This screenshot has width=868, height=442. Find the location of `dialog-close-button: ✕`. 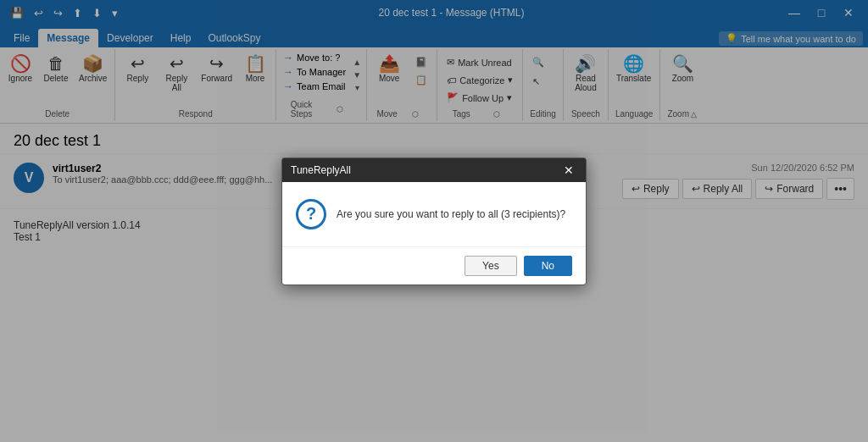

dialog-close-button: ✕ is located at coordinates (569, 170).